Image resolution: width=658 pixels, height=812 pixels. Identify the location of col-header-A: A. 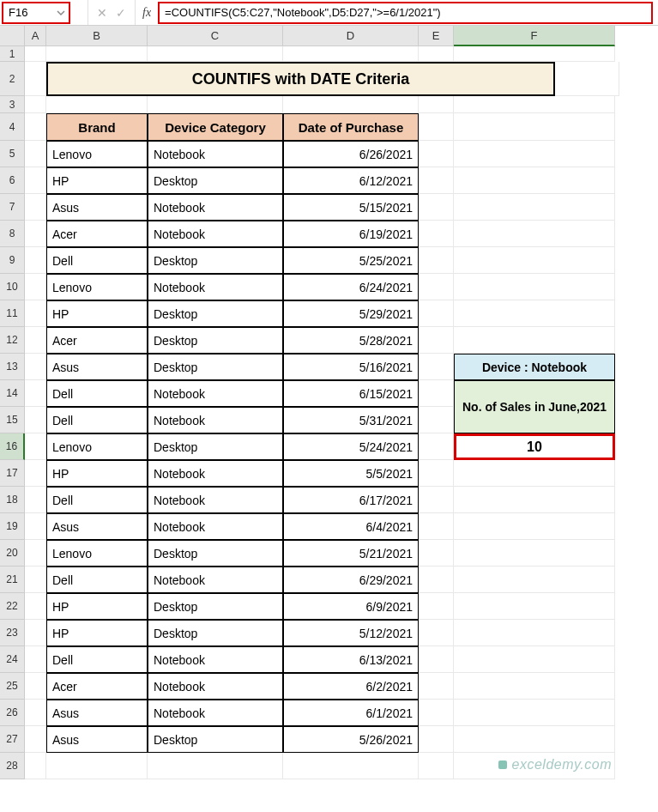
(36, 36).